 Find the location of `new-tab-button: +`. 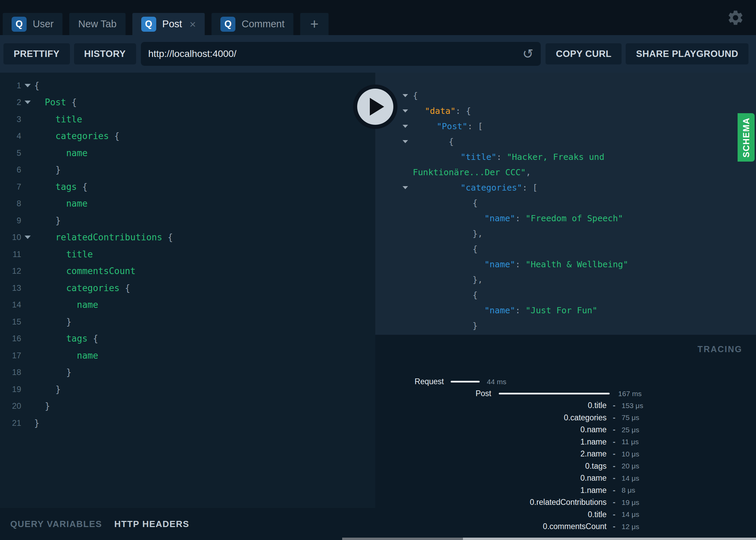

new-tab-button: + is located at coordinates (315, 24).